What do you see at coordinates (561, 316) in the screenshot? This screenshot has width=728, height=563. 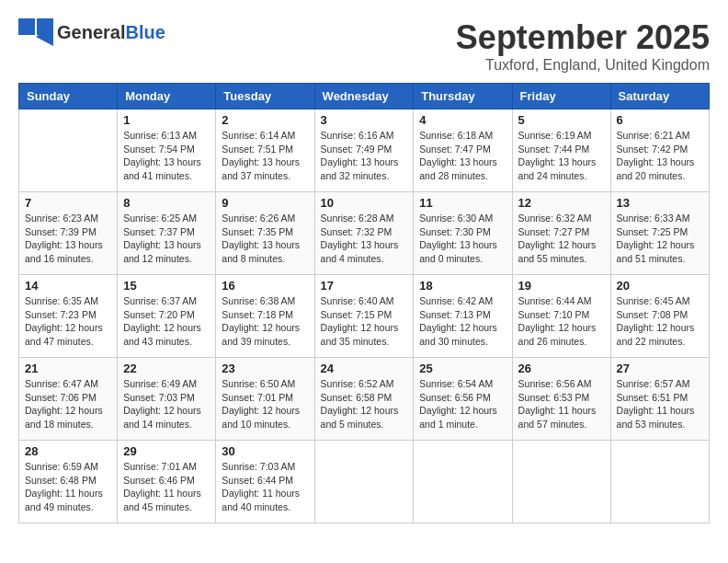 I see `table-row: 19 Sunrise: 6:44 AMSunset: 7:10 PMDaylig…` at bounding box center [561, 316].